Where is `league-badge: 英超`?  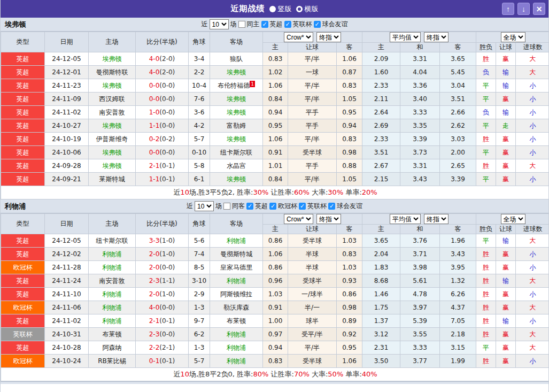 league-badge: 英超 is located at coordinates (23, 86).